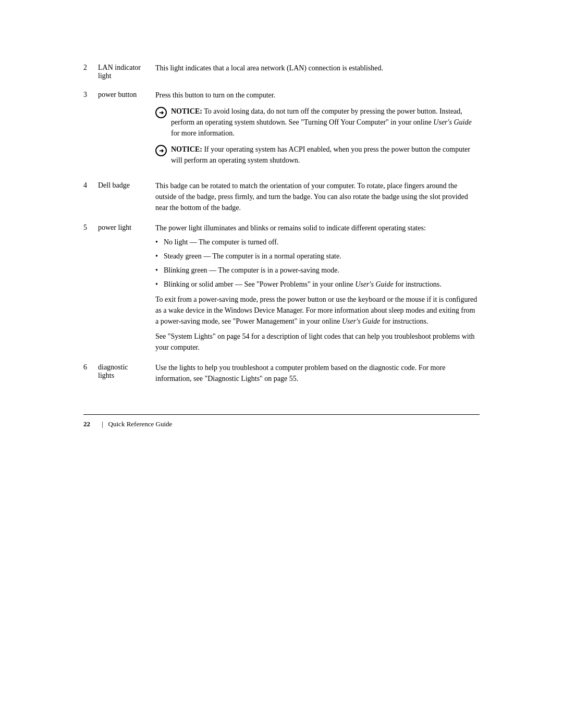  I want to click on row-number: 3, so click(91, 135).